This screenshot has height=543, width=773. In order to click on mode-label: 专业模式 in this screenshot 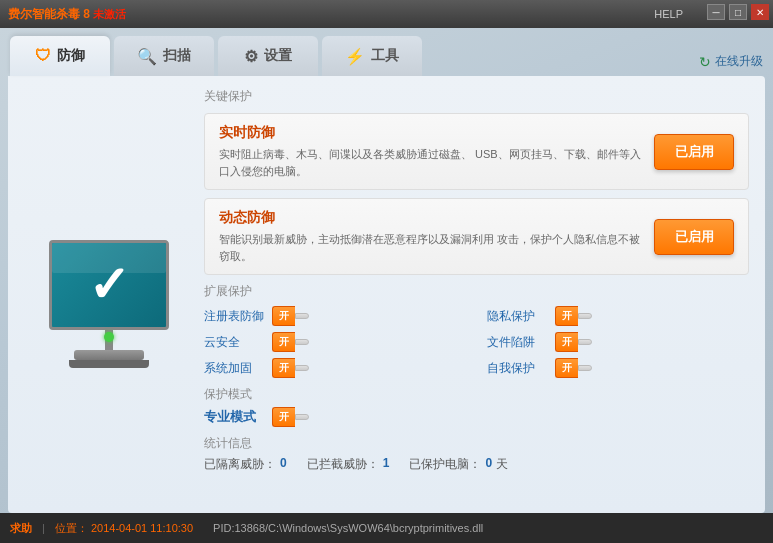, I will do `click(234, 417)`.